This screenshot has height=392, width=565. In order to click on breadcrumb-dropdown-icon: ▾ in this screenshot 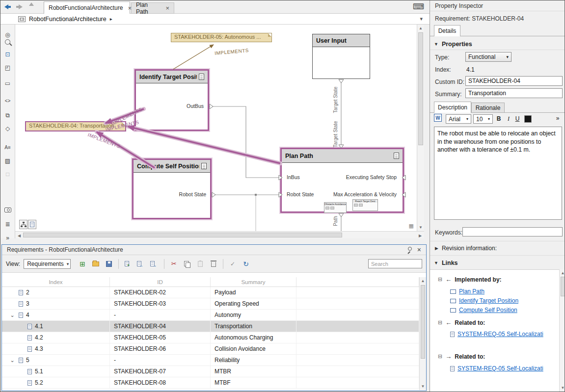, I will do `click(421, 19)`.